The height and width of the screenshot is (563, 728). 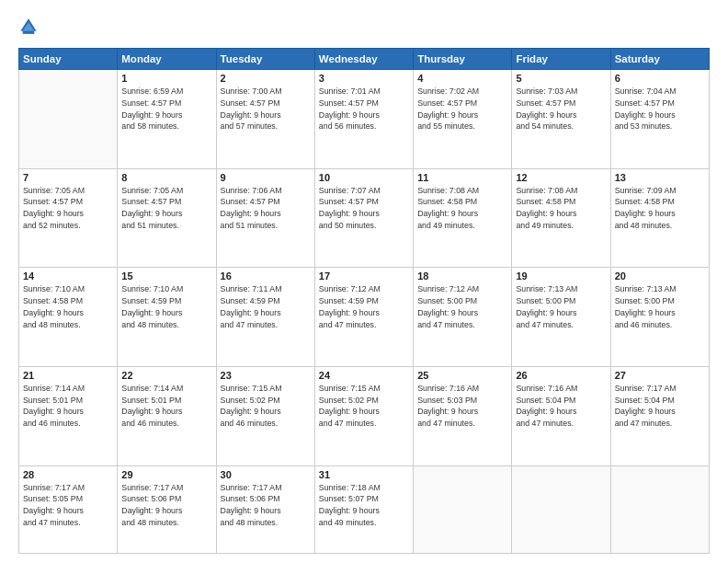 What do you see at coordinates (364, 475) in the screenshot?
I see `day-number: 31` at bounding box center [364, 475].